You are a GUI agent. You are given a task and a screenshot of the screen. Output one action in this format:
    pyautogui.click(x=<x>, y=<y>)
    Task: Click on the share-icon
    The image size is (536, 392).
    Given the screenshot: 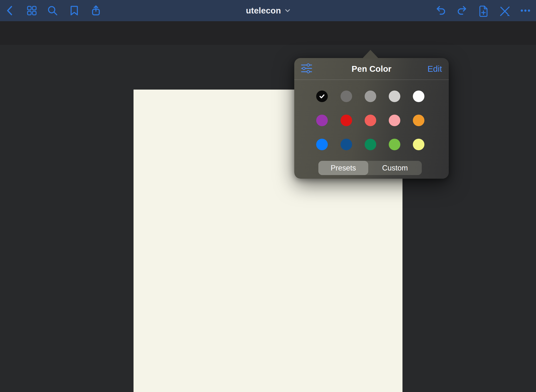 What is the action you would take?
    pyautogui.click(x=96, y=11)
    